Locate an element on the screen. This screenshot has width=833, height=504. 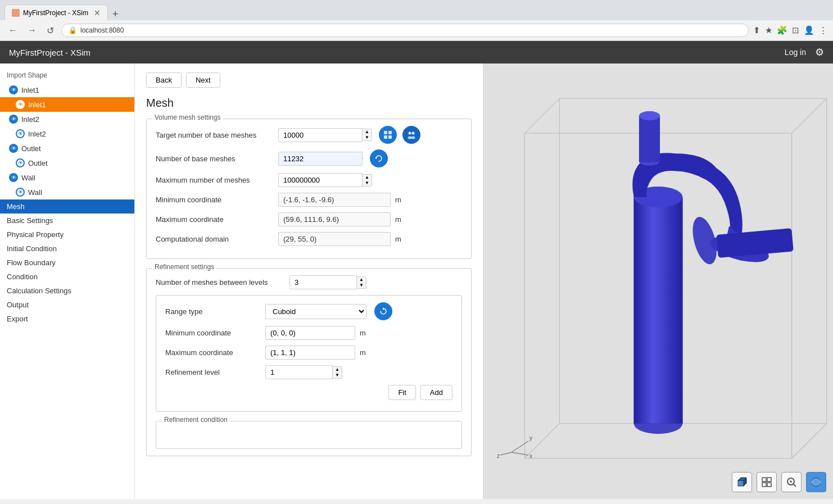
refinement-min-coord-input is located at coordinates (310, 333).